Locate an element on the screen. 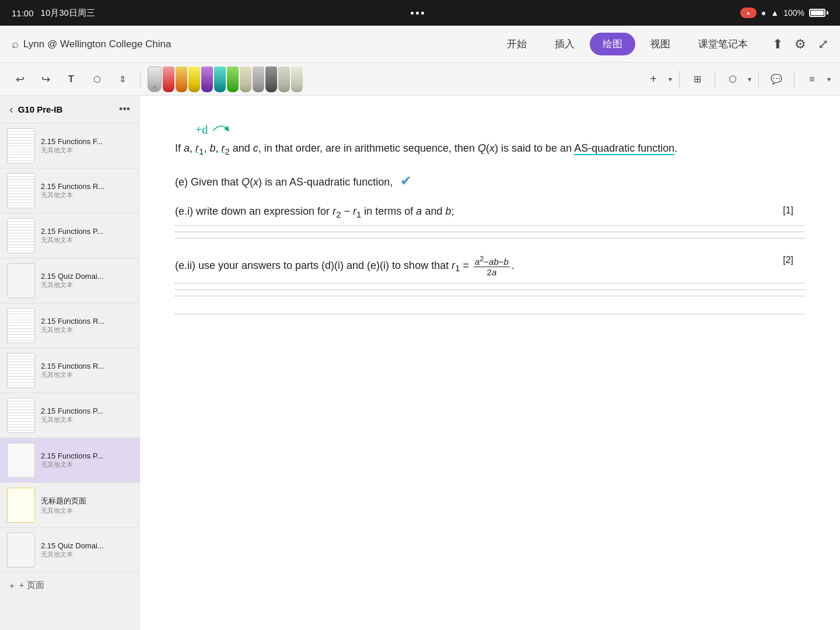 The width and height of the screenshot is (840, 630). checkmark-e: ✔ is located at coordinates (406, 181).